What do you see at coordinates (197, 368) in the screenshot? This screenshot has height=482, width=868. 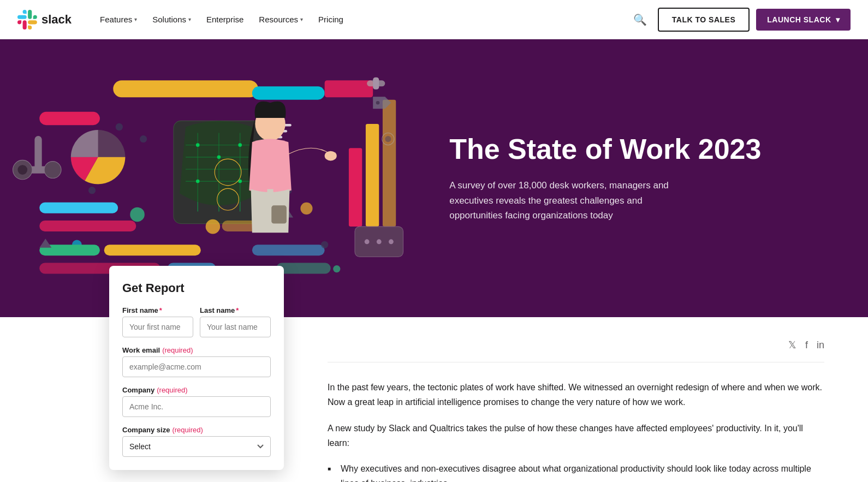 I see `get-report-form: Get Report First name* Last name* Work e…` at bounding box center [197, 368].